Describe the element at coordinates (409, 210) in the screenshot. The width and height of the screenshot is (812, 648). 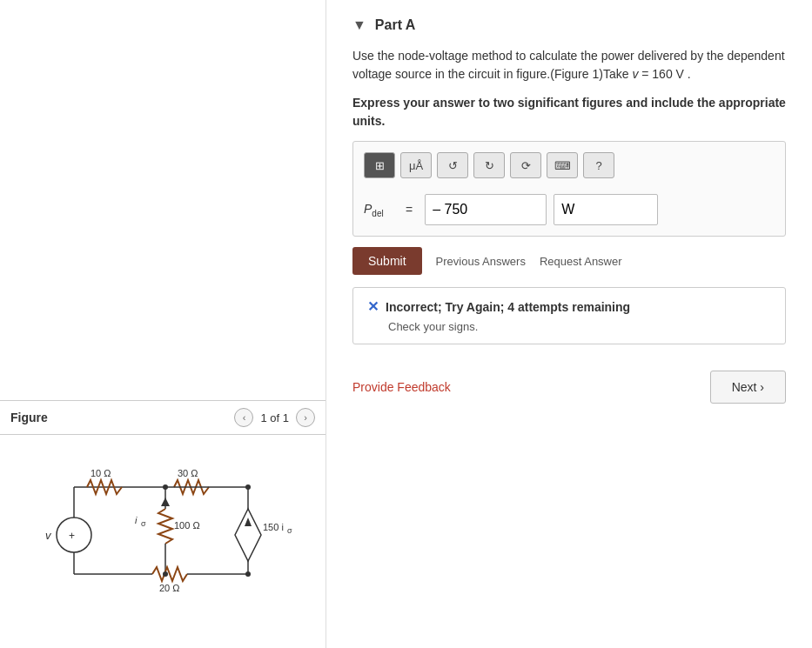
I see `input-equals: =` at that location.